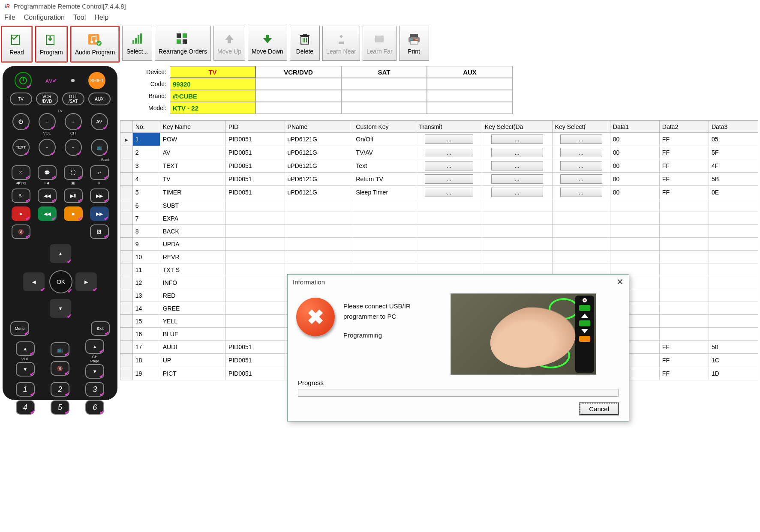 The image size is (760, 532). What do you see at coordinates (21, 147) in the screenshot?
I see `remote-key-text: TEXT` at bounding box center [21, 147].